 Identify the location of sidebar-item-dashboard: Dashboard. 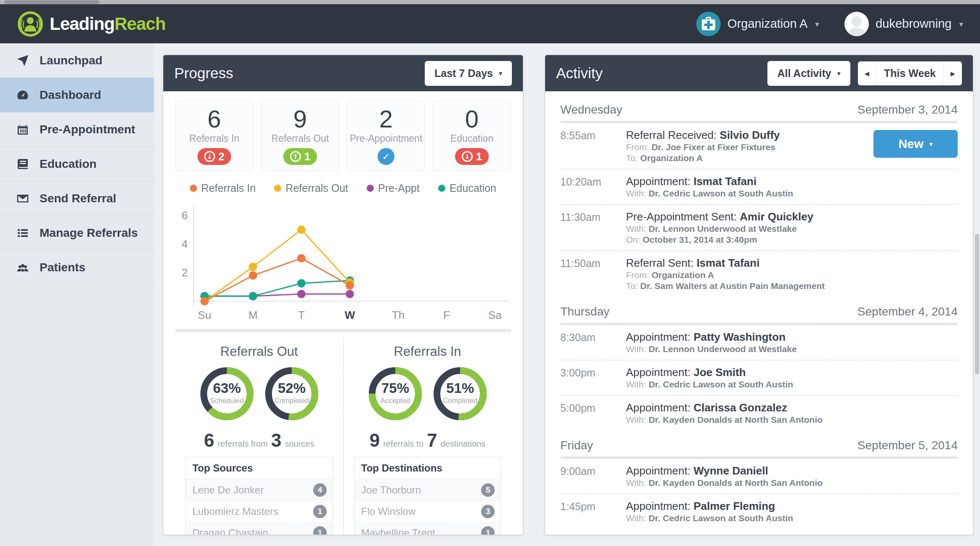
(77, 95).